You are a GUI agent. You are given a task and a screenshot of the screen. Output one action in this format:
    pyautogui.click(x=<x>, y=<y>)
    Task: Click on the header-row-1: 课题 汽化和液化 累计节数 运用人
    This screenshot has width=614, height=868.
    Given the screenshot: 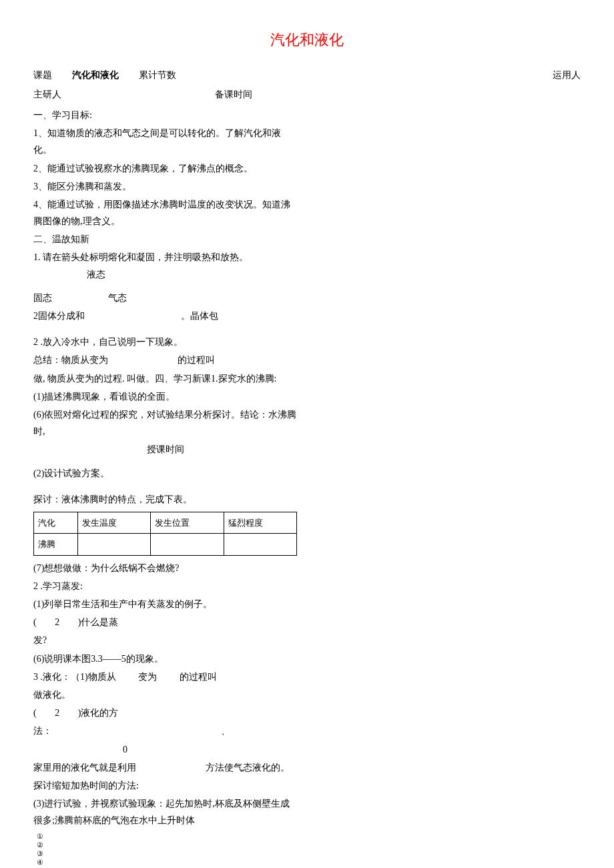 What is the action you would take?
    pyautogui.click(x=307, y=75)
    